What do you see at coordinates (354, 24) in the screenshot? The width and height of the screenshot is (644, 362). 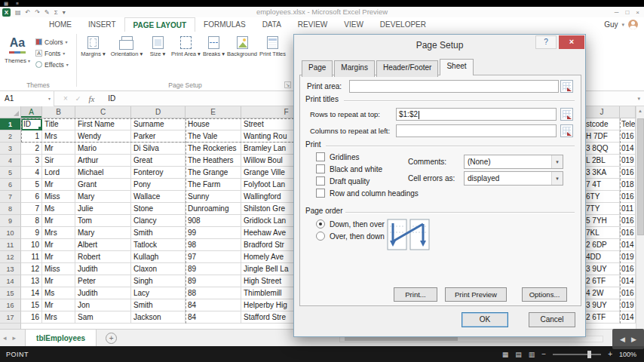 I see `ribbon-tab-view: VIEW` at bounding box center [354, 24].